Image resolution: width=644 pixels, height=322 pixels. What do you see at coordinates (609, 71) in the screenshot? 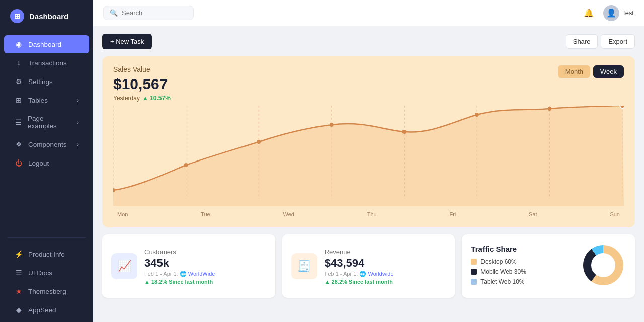
I see `week-button: Week` at bounding box center [609, 71].